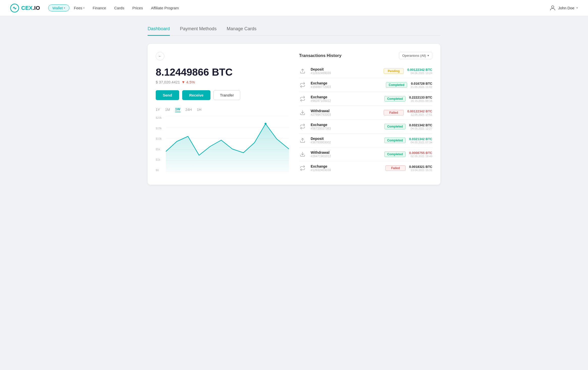  What do you see at coordinates (346, 129) in the screenshot?
I see `tx-id: #56720027383` at bounding box center [346, 129].